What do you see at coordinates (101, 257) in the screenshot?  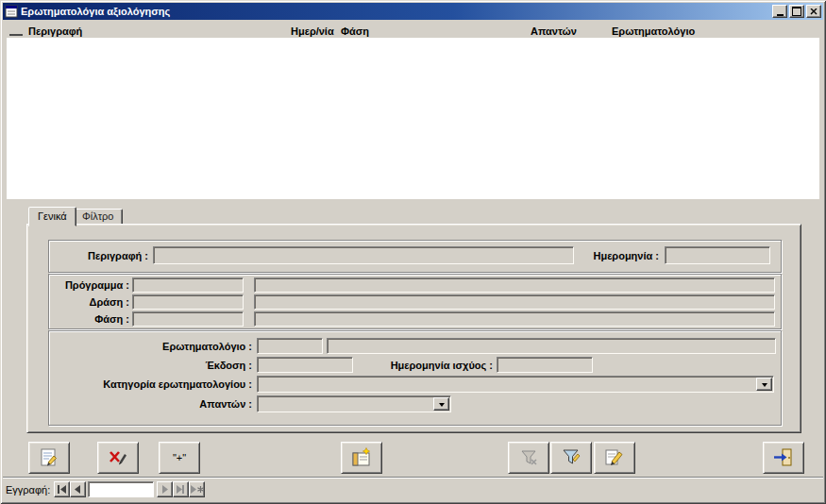 I see `description-label: Περιγραφή :` at bounding box center [101, 257].